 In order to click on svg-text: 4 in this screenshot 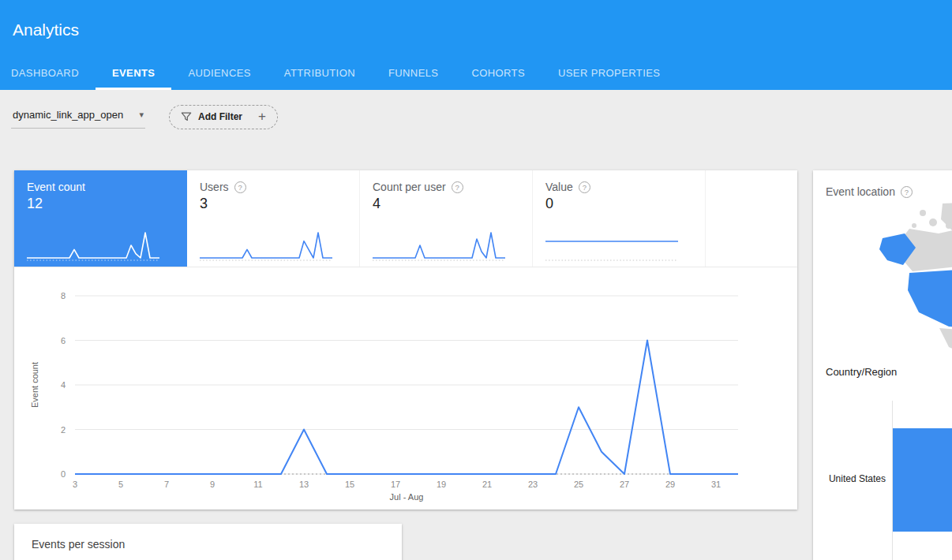, I will do `click(63, 385)`.